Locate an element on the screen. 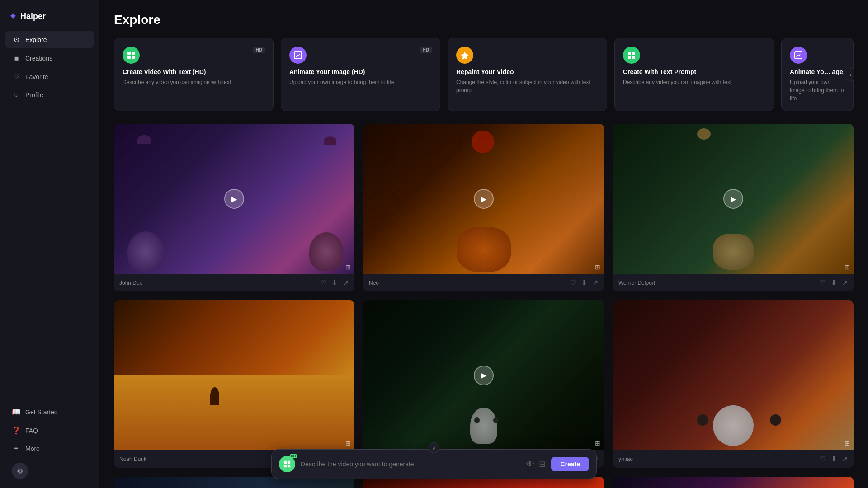 The height and width of the screenshot is (488, 868). download-button-1: ⬇ is located at coordinates (335, 283).